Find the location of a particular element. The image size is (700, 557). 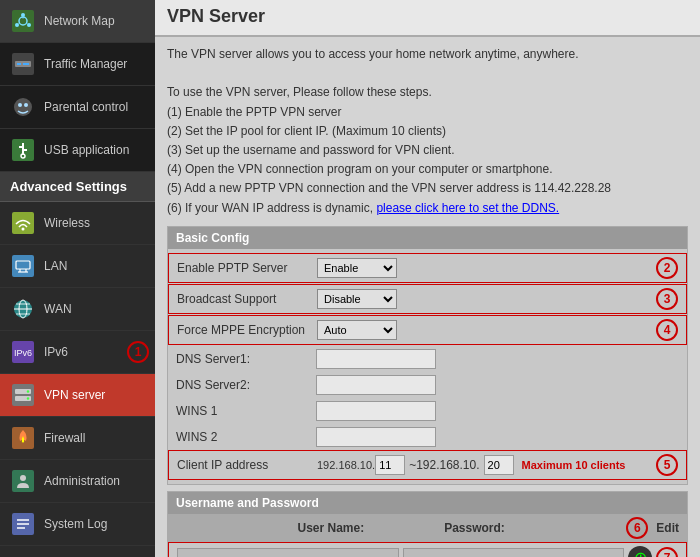

sidebar-item-ipv6: IPv6 IPv6 1 is located at coordinates (78, 352).